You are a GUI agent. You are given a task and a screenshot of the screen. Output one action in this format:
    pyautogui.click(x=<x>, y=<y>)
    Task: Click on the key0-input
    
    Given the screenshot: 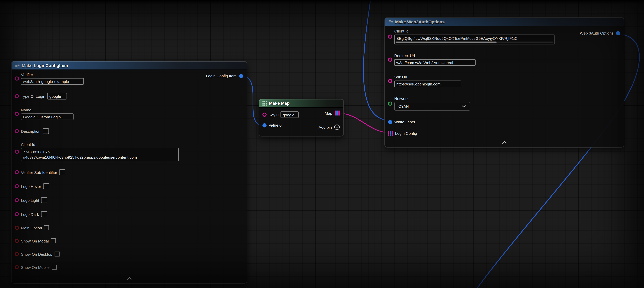 What is the action you would take?
    pyautogui.click(x=290, y=115)
    